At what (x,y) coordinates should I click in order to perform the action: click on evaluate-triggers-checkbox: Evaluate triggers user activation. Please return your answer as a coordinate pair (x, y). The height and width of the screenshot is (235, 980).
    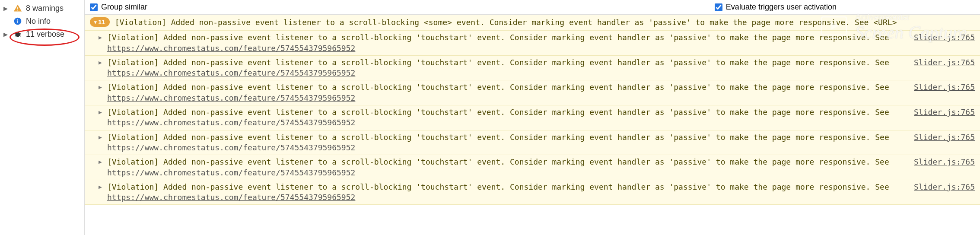
    Looking at the image, I should click on (776, 7).